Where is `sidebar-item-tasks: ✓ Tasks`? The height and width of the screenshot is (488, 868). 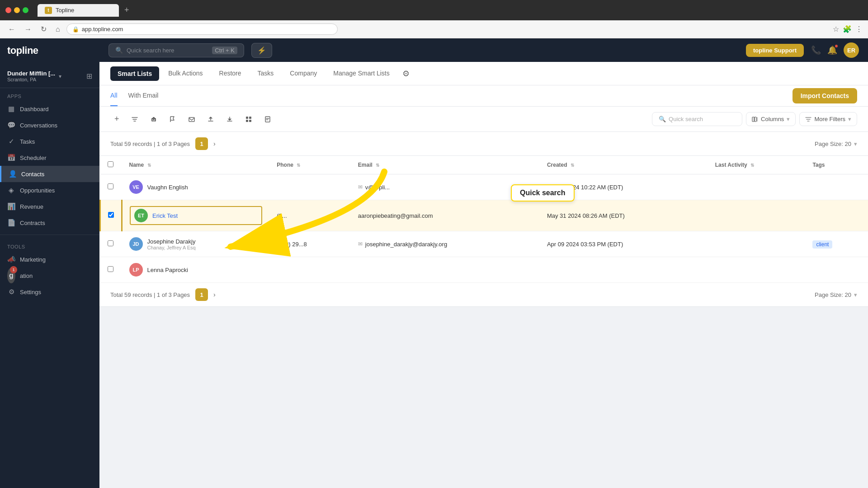
sidebar-item-tasks: ✓ Tasks is located at coordinates (50, 141).